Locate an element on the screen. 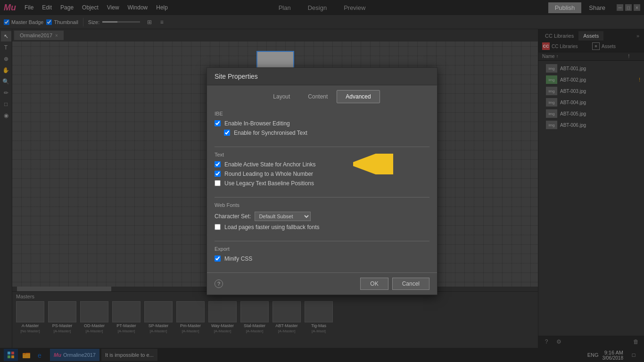 The image size is (644, 362). dialog-tab-layout: Layout is located at coordinates (281, 97).